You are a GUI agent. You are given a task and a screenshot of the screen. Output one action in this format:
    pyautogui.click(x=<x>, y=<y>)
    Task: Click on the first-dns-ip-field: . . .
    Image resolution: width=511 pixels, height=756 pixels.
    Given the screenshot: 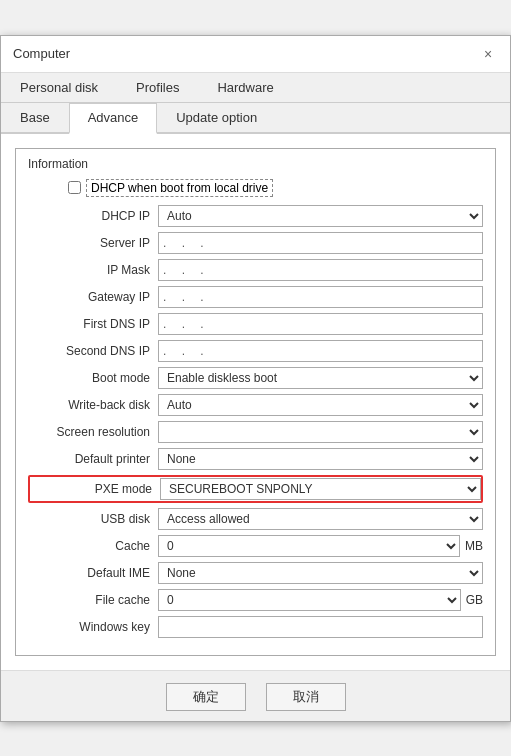 What is the action you would take?
    pyautogui.click(x=320, y=324)
    